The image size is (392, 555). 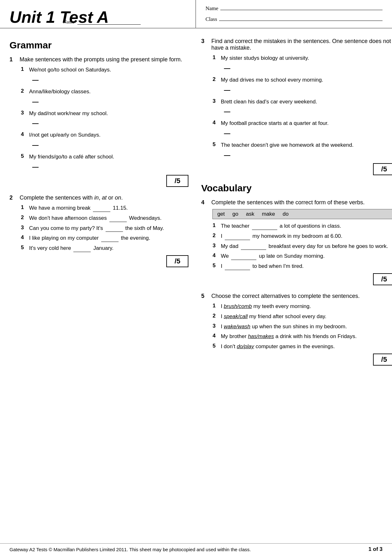 What do you see at coordinates (302, 214) in the screenshot?
I see `verb-box: get go ask make do` at bounding box center [302, 214].